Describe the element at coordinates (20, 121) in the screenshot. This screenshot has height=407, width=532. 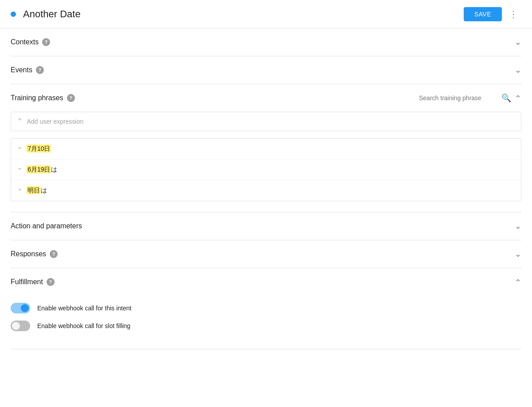
I see `quote-icon: "` at that location.